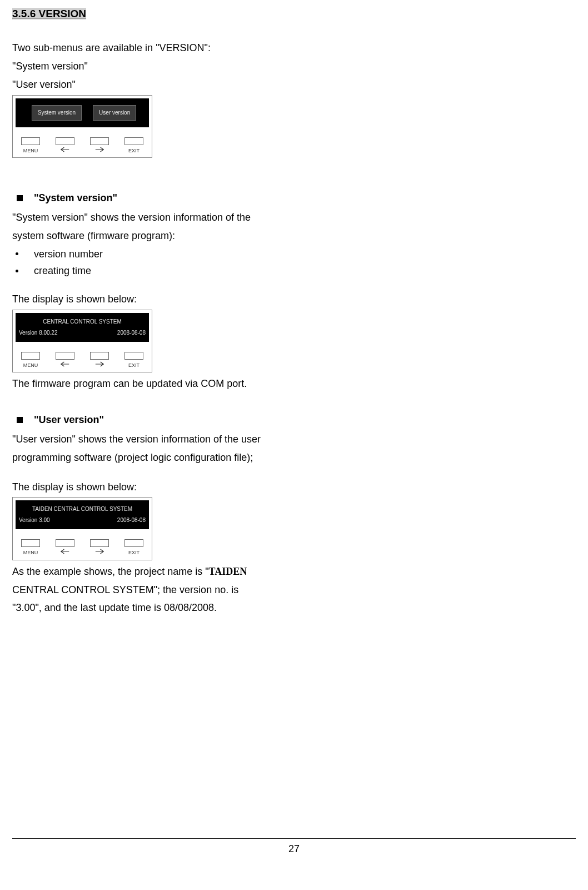 This screenshot has width=588, height=890. I want to click on lcd-user-version: Version 3.00, so click(34, 520).